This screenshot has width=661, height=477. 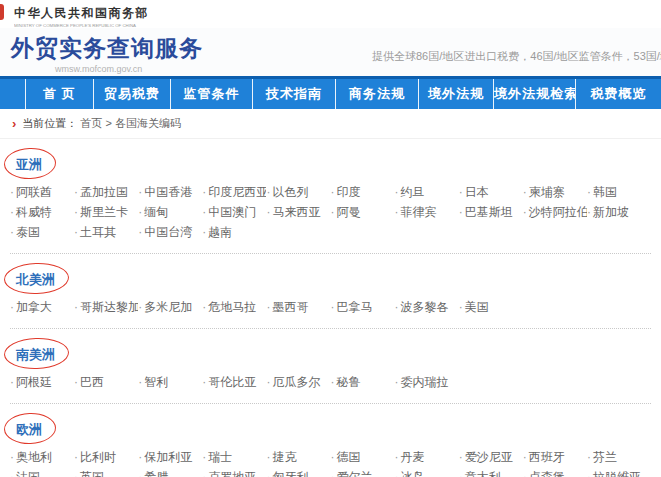 What do you see at coordinates (106, 194) in the screenshot?
I see `country-link: ·孟加拉国` at bounding box center [106, 194].